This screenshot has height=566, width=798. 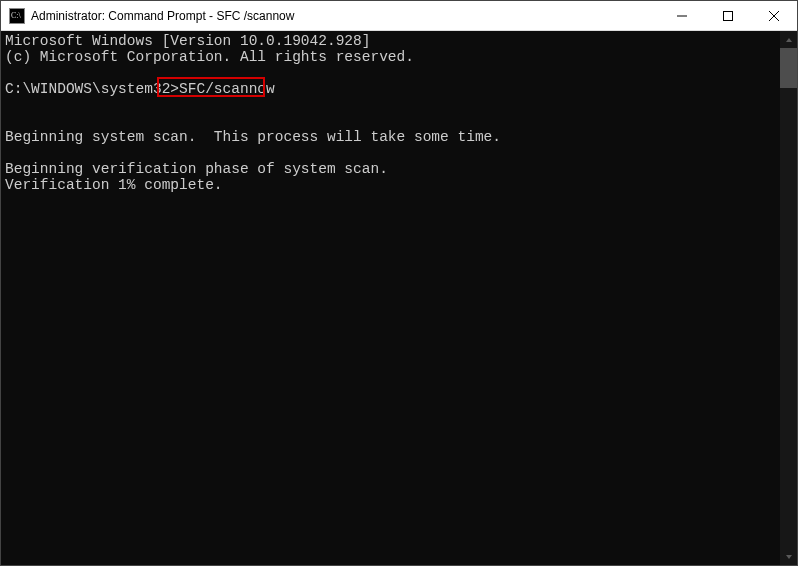 What do you see at coordinates (728, 16) in the screenshot?
I see `window-controls` at bounding box center [728, 16].